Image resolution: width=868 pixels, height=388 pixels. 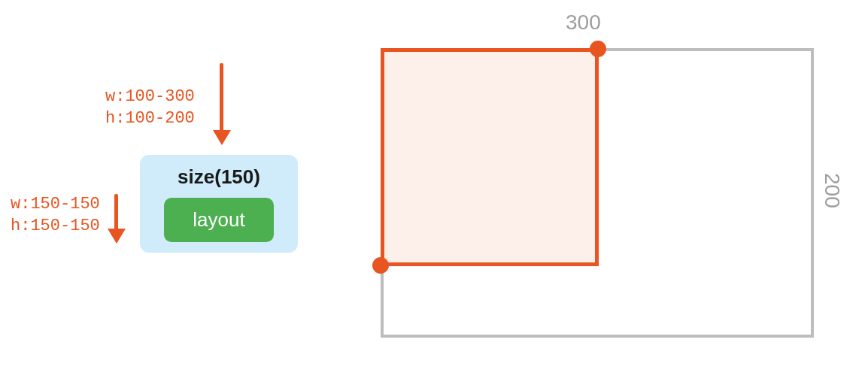 I want to click on width-dimension-label: 300, so click(x=584, y=23).